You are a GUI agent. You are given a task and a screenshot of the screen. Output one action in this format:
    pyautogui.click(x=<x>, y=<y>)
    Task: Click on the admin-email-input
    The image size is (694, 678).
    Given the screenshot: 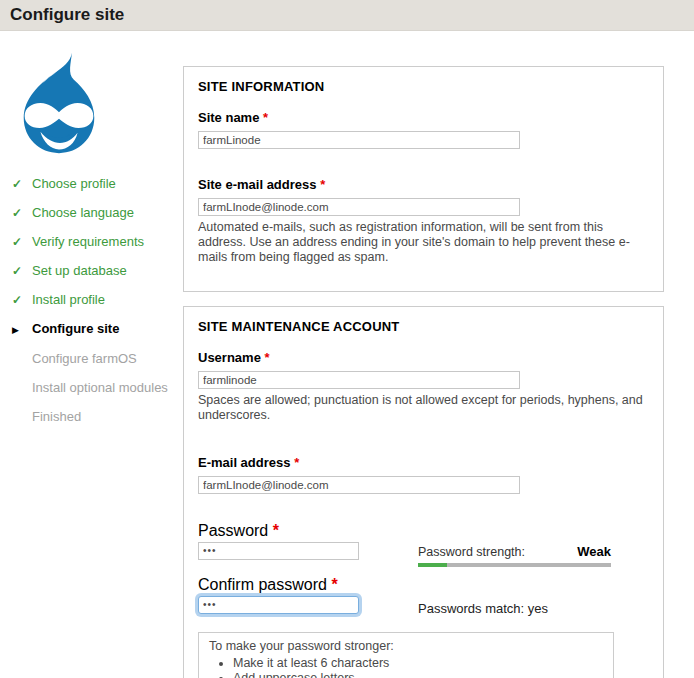 What is the action you would take?
    pyautogui.click(x=359, y=485)
    